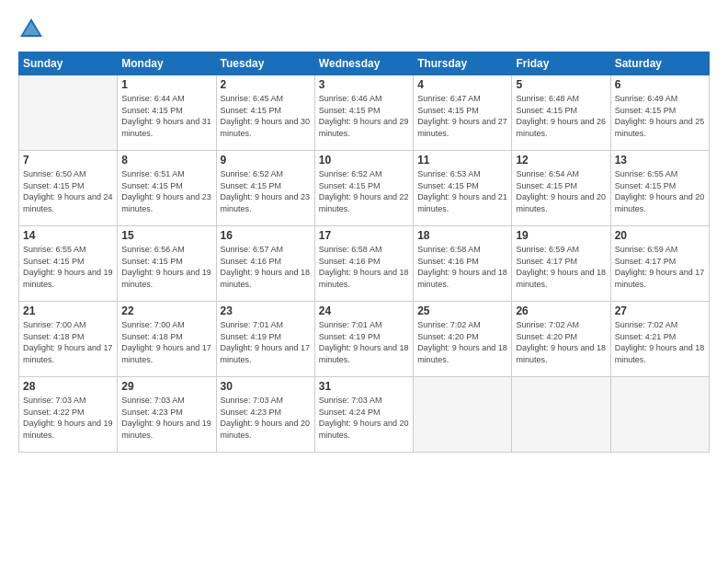 This screenshot has width=728, height=563. Describe the element at coordinates (561, 113) in the screenshot. I see `calendar-cell: 5Sunrise: 6:48 AMSunset: 4:15 PMDaylight…` at that location.